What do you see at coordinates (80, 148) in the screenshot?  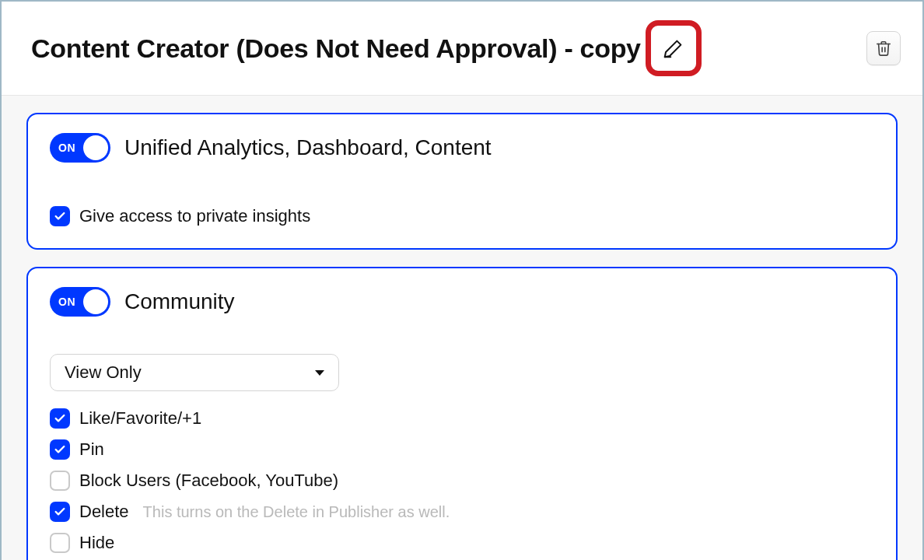 I see `toggle-unified-analytics: ON` at bounding box center [80, 148].